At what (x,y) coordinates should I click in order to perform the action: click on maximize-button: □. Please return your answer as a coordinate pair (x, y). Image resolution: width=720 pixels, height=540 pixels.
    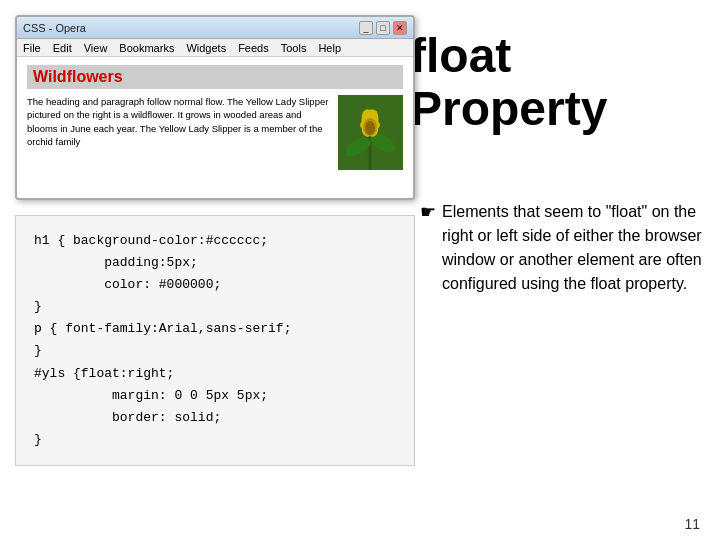
    Looking at the image, I should click on (383, 28).